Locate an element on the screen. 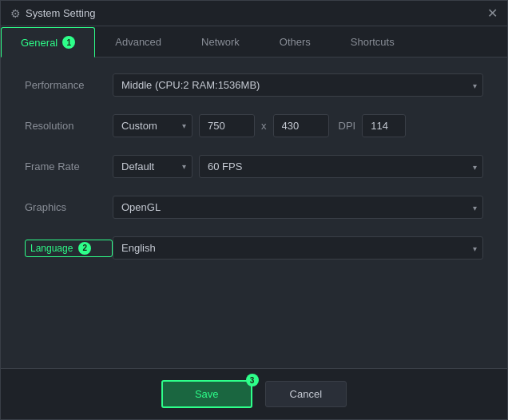 This screenshot has height=420, width=508. language-row: Language 2 English ▾ is located at coordinates (254, 248).